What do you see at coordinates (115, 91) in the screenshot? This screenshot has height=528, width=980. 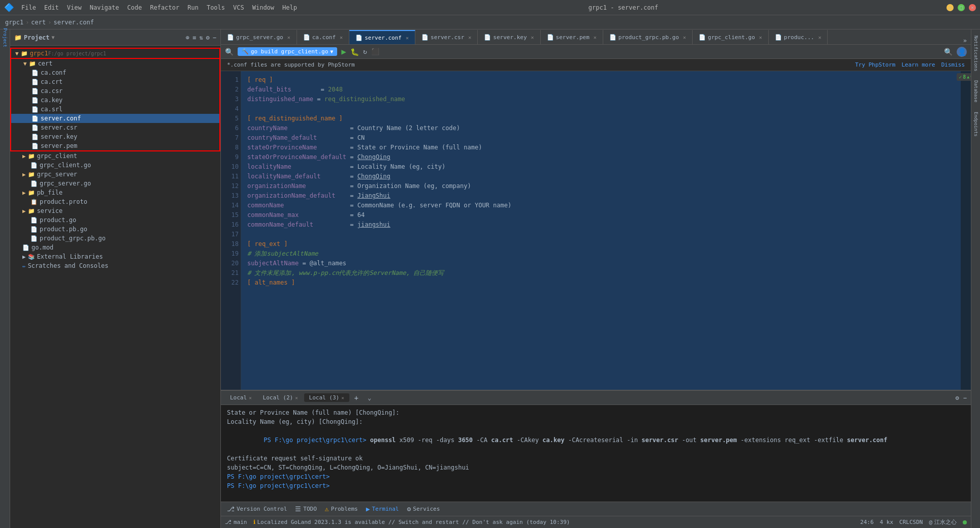 I see `tree-ca-csr: 📄 ca.csr` at bounding box center [115, 91].